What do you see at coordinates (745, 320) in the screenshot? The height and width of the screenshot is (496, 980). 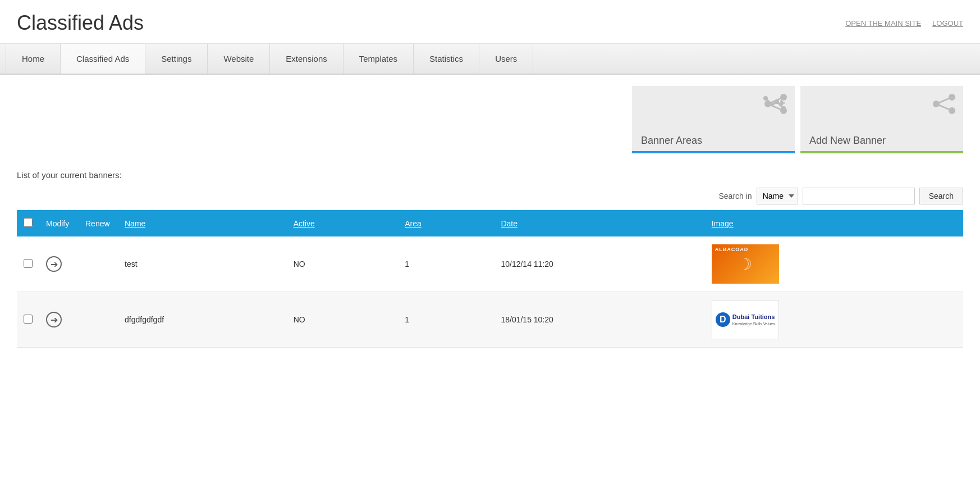 I see `dubai-logo: D Dubai Tuitions Knowledge Skills Values` at bounding box center [745, 320].